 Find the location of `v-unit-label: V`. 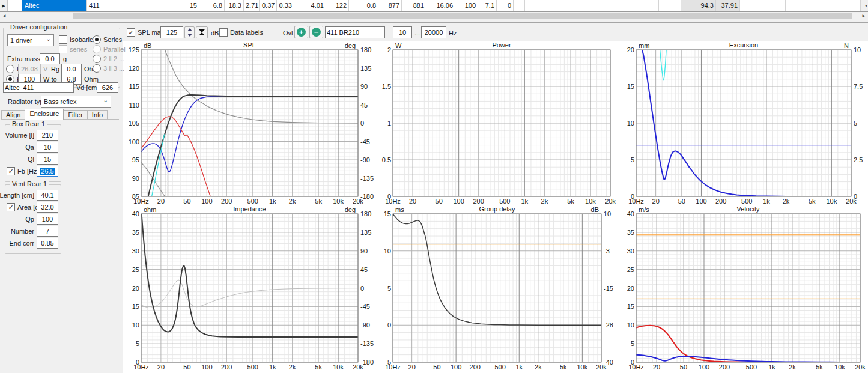

v-unit-label: V is located at coordinates (46, 69).